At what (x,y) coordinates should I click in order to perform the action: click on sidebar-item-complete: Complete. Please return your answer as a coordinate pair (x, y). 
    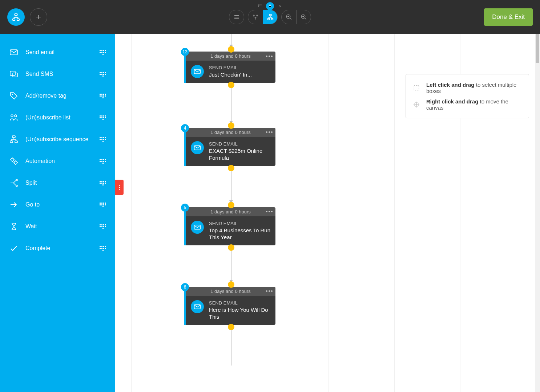
    Looking at the image, I should click on (57, 248).